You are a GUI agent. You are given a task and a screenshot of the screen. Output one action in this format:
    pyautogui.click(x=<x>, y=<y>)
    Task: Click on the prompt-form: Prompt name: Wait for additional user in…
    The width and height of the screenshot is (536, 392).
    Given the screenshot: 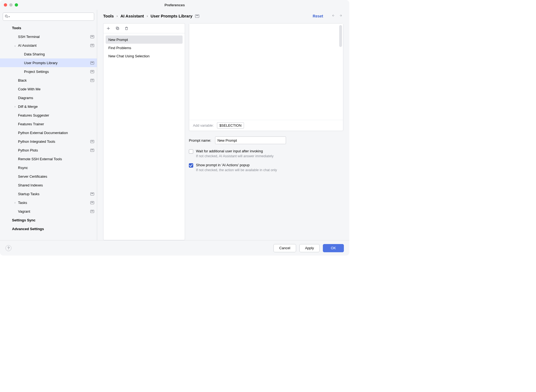 What is the action you would take?
    pyautogui.click(x=266, y=152)
    